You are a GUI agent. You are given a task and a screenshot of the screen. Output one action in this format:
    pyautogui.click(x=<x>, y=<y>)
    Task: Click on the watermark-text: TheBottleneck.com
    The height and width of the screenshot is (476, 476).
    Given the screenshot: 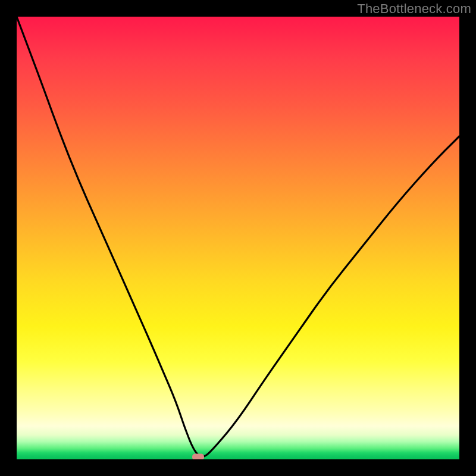 What is the action you would take?
    pyautogui.click(x=414, y=9)
    